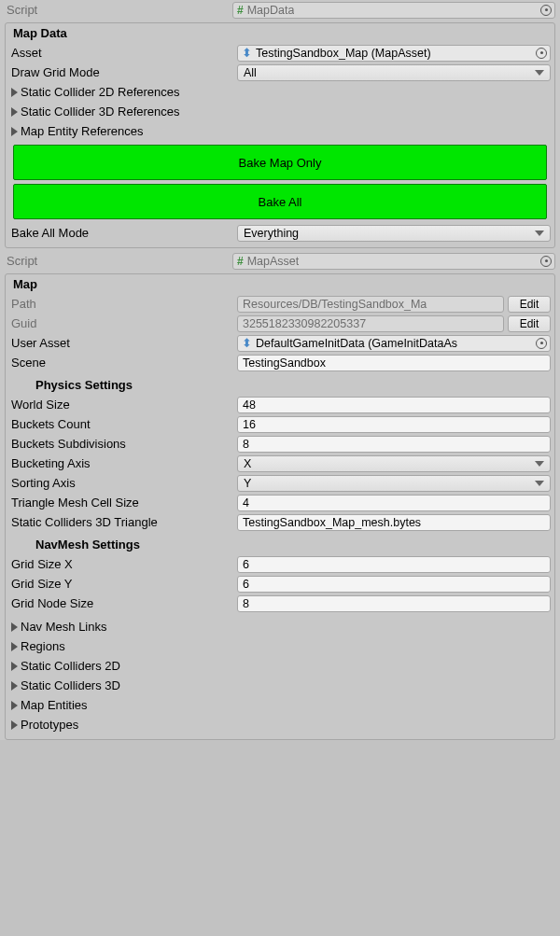 The height and width of the screenshot is (936, 560). Describe the element at coordinates (394, 584) in the screenshot. I see `grid-y-field: 6` at that location.